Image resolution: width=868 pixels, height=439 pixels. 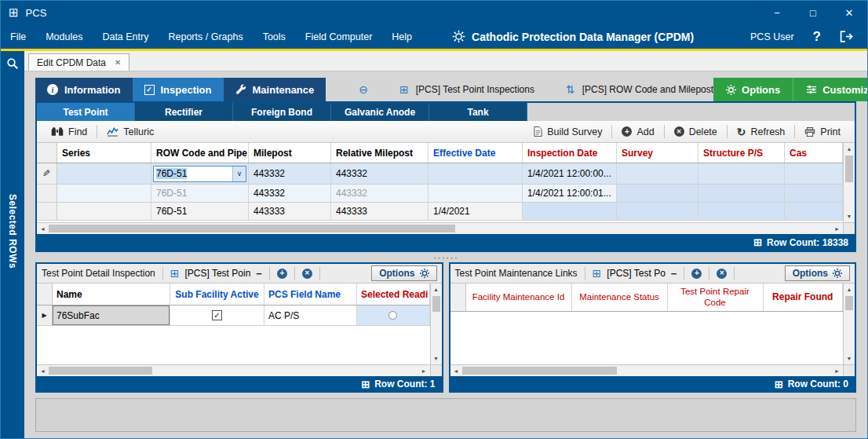 What do you see at coordinates (104, 152) in the screenshot?
I see `col-series: Series` at bounding box center [104, 152].